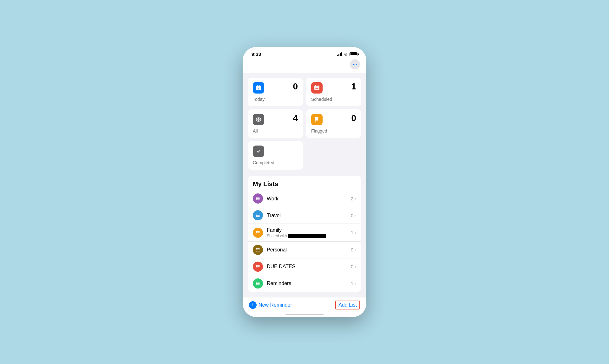 The height and width of the screenshot is (364, 609). Describe the element at coordinates (256, 54) in the screenshot. I see `status-time: 9:33` at that location.